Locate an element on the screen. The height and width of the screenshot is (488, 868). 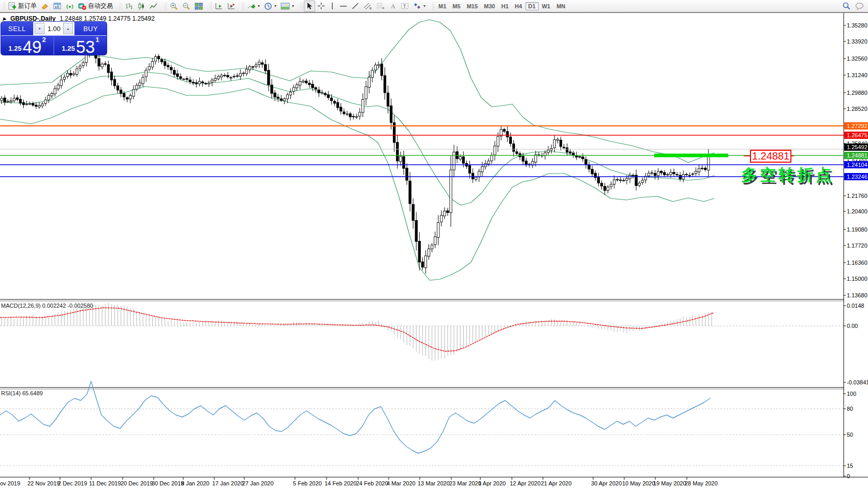
indicators-icon is located at coordinates (252, 6).